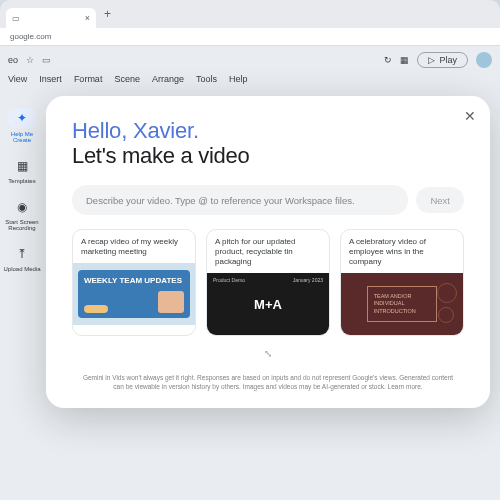 The width and height of the screenshot is (500, 500). I want to click on address-text: google.com, so click(30, 36).